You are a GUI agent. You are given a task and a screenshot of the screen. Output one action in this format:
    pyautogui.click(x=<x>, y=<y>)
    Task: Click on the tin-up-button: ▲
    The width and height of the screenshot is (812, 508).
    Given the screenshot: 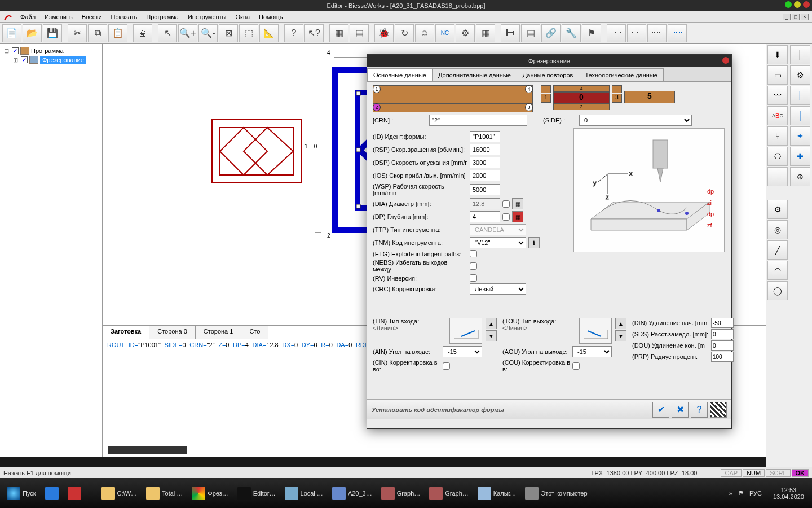 What is the action you would take?
    pyautogui.click(x=491, y=323)
    